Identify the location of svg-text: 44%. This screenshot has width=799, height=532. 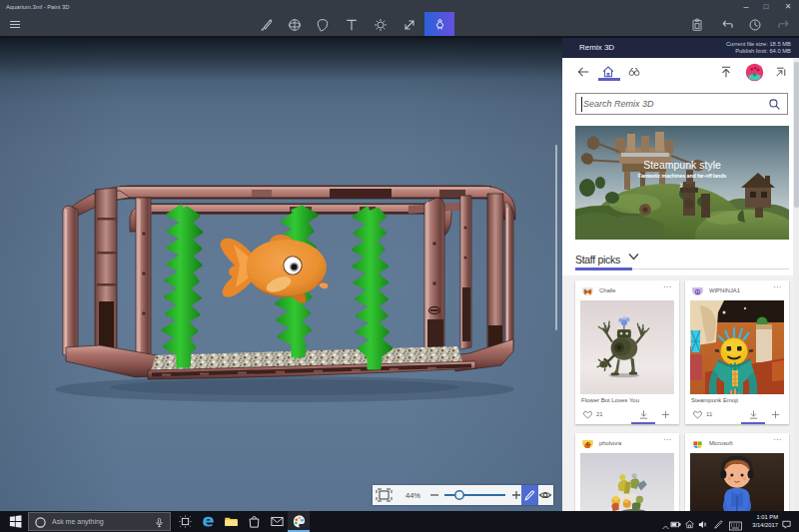
(413, 495).